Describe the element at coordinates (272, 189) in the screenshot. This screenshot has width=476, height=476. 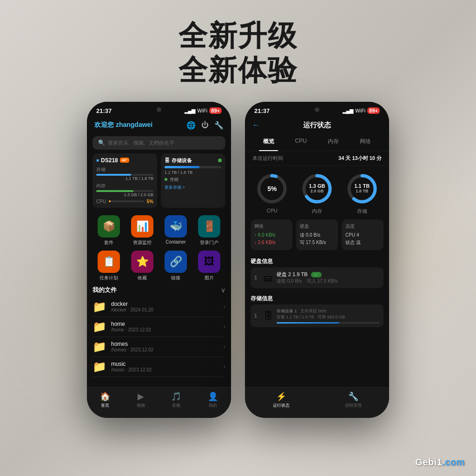
I see `cpu-percent-donut: 5%` at that location.